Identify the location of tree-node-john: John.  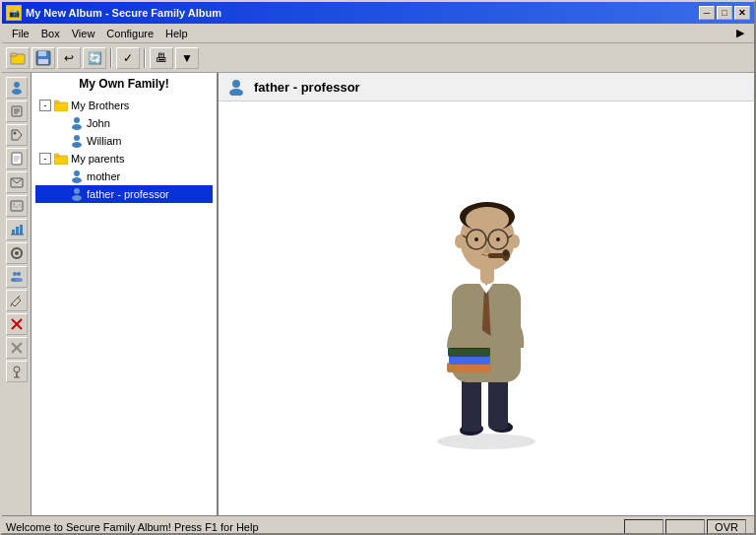
(124, 123).